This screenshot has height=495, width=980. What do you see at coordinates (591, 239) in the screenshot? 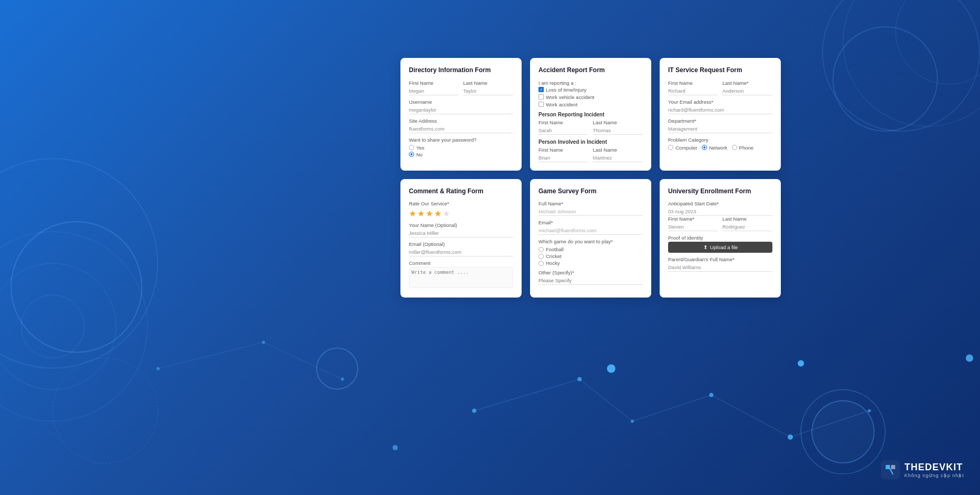
I see `game-survey-form: Game Survey Form Full Name* Email* Which…` at bounding box center [591, 239].